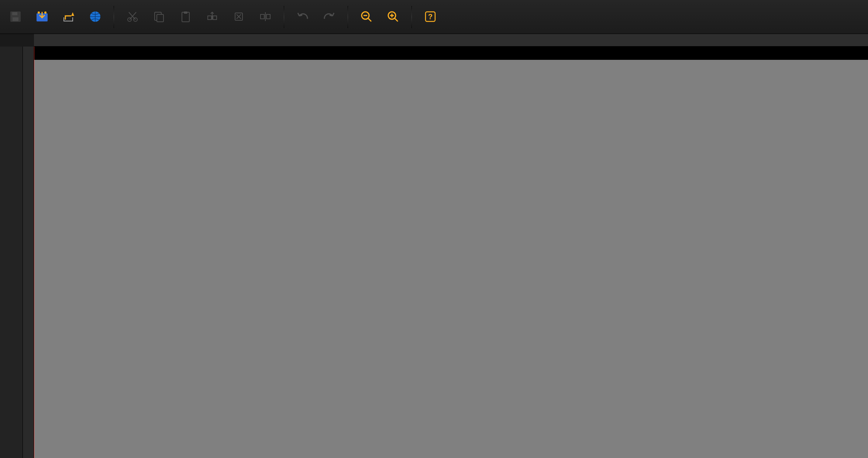 The height and width of the screenshot is (458, 868). Describe the element at coordinates (451, 53) in the screenshot. I see `timeline-top-gap` at that location.